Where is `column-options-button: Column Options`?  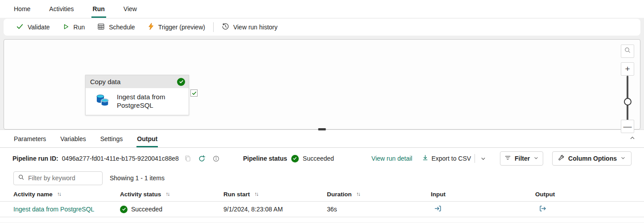
column-options-button: Column Options is located at coordinates (592, 158).